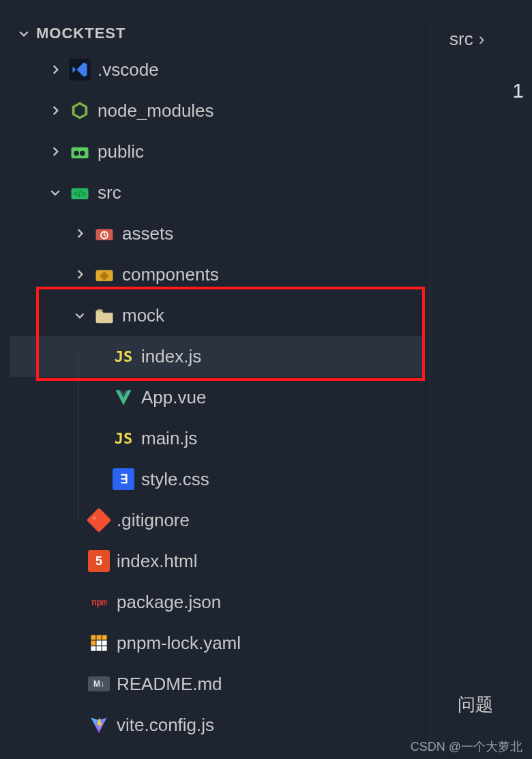 The width and height of the screenshot is (532, 759). Describe the element at coordinates (169, 684) in the screenshot. I see `file-label: README.md` at that location.